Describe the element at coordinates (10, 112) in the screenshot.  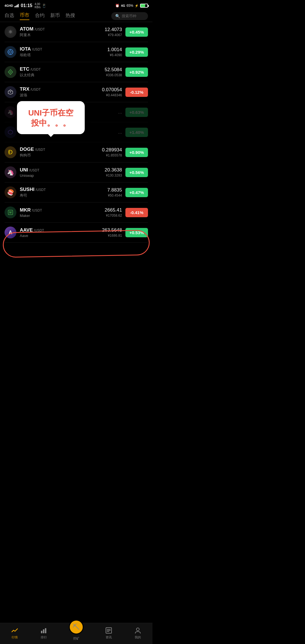
I see `uni-partial-icon: 🦄` at that location.